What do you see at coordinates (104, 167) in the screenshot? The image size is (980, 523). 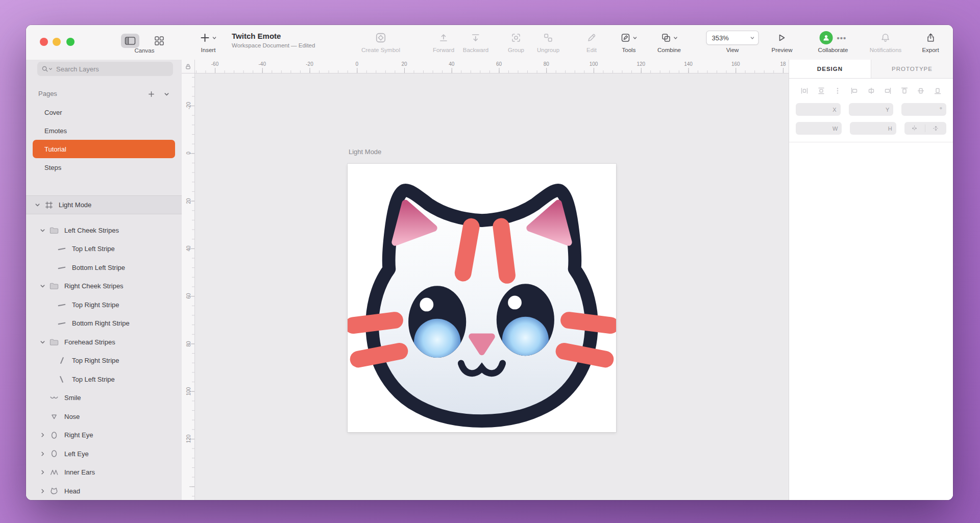 I see `page-item-steps: Steps` at bounding box center [104, 167].